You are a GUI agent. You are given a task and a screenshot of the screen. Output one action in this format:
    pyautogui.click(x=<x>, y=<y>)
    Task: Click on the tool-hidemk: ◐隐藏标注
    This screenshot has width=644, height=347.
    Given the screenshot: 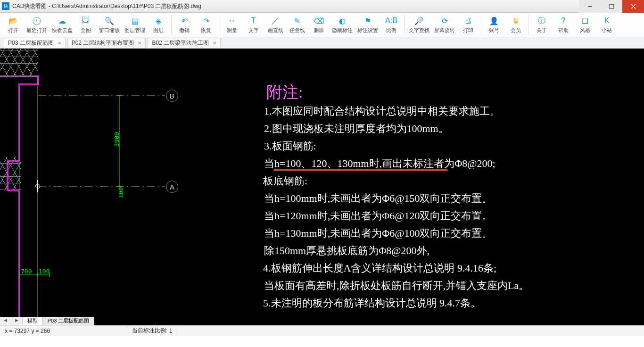 What is the action you would take?
    pyautogui.click(x=342, y=25)
    